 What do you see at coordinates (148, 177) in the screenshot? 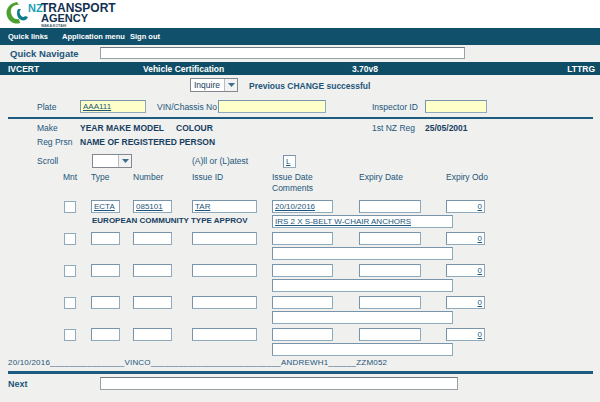
I see `header-number: Number` at bounding box center [148, 177].